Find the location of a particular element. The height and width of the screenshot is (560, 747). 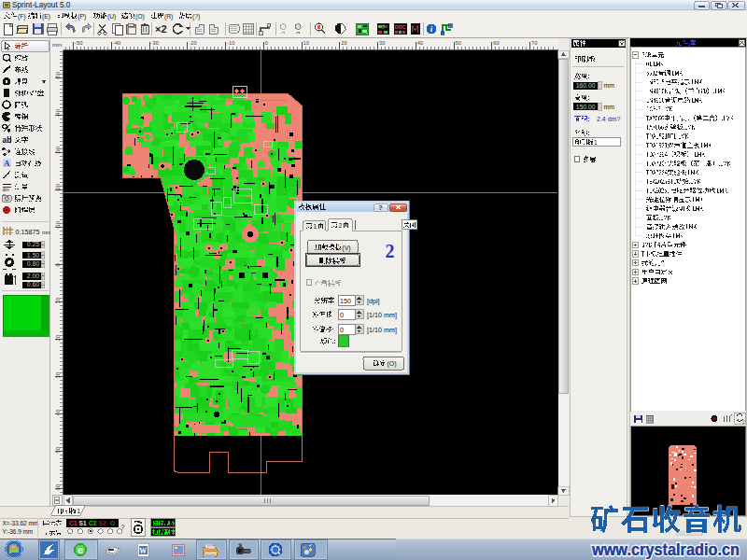

svg-text: A is located at coordinates (7, 163).